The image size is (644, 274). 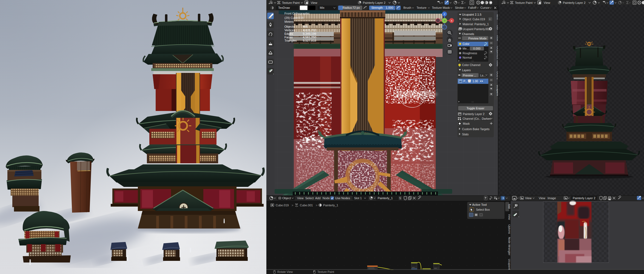 I want to click on svg-text: Use Nodes, so click(x=343, y=198).